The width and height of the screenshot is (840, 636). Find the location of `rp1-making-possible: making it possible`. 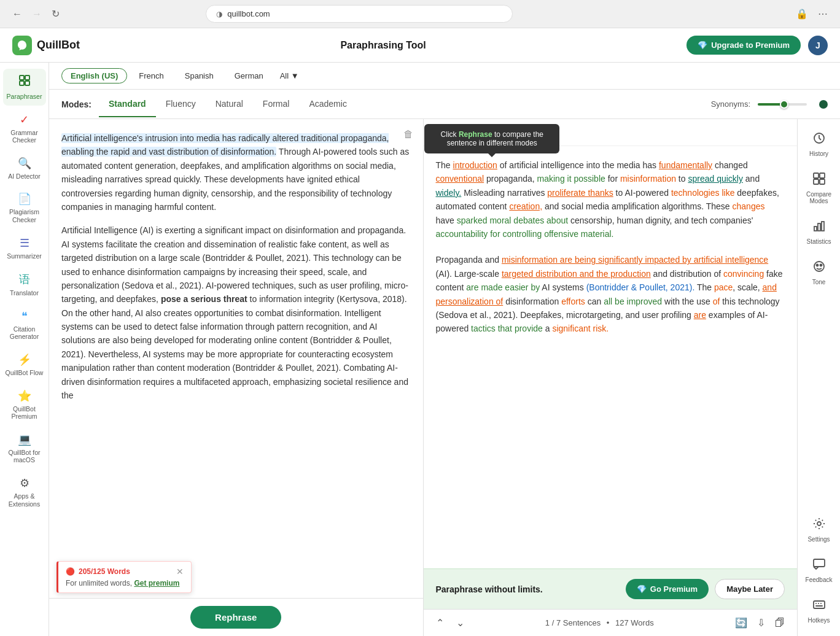

rp1-making-possible: making it possible is located at coordinates (571, 179).